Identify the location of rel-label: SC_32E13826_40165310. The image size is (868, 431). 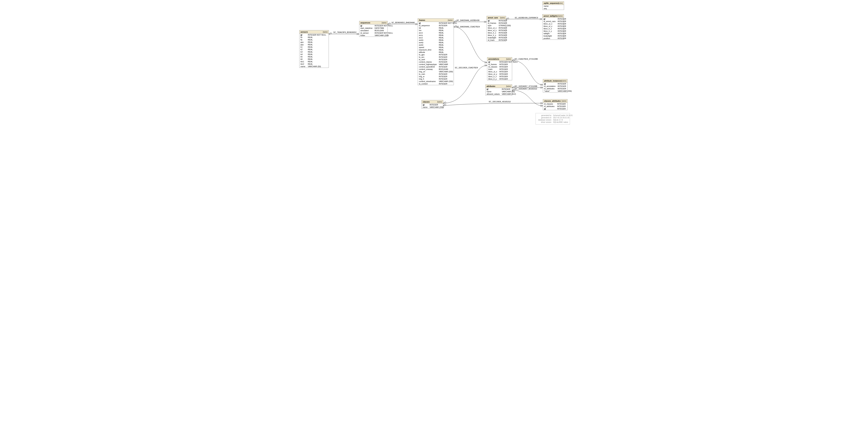
(500, 102).